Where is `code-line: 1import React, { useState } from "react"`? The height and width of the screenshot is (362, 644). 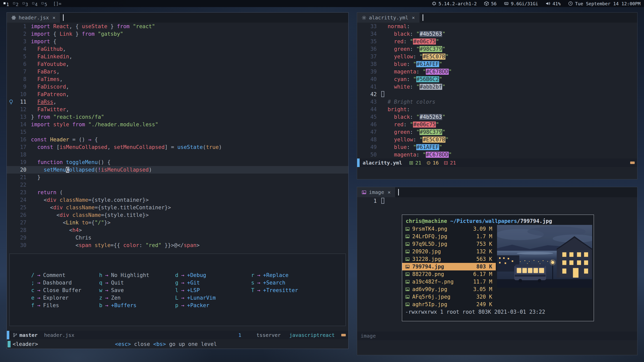 code-line: 1import React, { useState } from "react" is located at coordinates (178, 26).